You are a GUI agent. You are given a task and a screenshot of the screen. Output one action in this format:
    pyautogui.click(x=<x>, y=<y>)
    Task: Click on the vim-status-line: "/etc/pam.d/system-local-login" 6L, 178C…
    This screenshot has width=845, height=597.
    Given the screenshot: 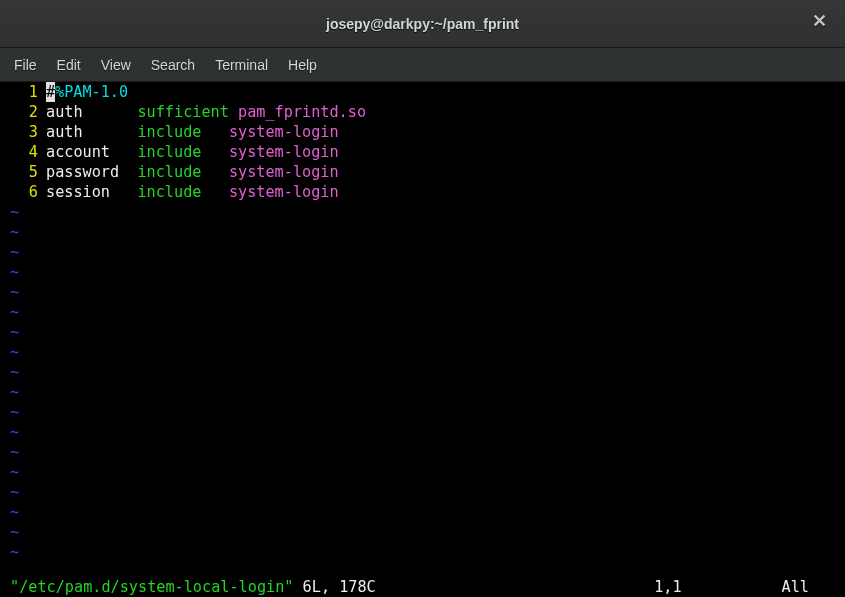 What is the action you would take?
    pyautogui.click(x=422, y=587)
    